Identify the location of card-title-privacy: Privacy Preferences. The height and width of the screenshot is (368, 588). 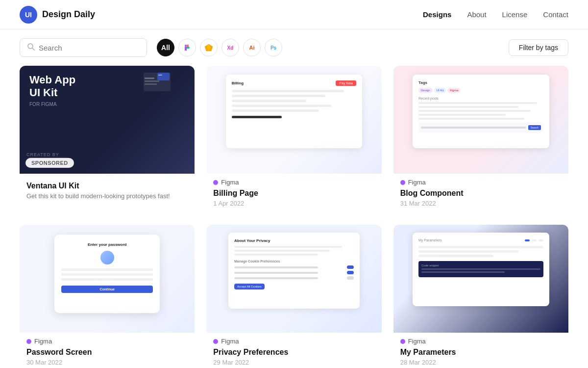
(294, 353).